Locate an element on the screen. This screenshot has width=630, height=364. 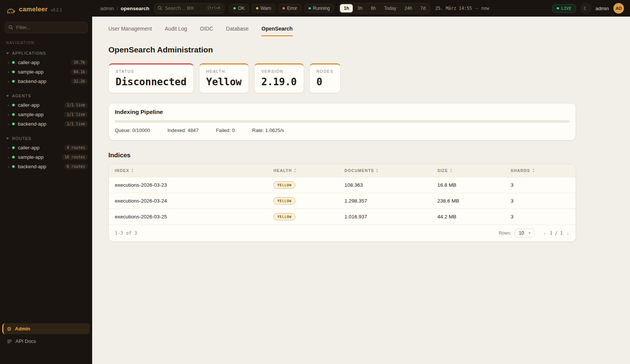
breadcrumb-parent: admin is located at coordinates (107, 8).